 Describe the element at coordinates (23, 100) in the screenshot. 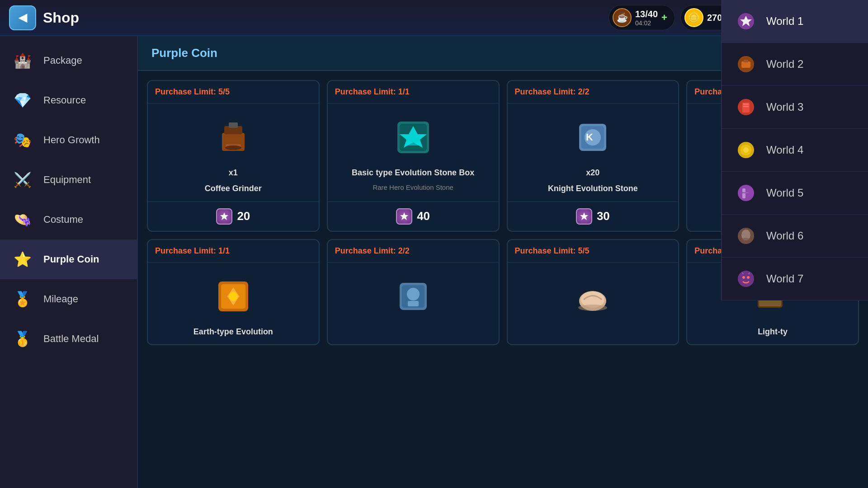

I see `sidebar-icon-resource: 💎` at that location.